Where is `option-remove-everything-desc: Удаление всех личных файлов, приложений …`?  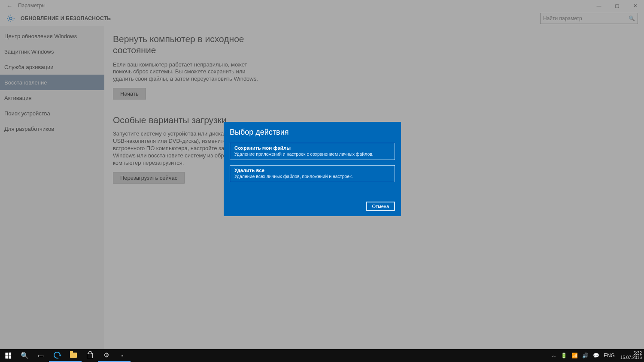 option-remove-everything-desc: Удаление всех личных файлов, приложений … is located at coordinates (313, 177).